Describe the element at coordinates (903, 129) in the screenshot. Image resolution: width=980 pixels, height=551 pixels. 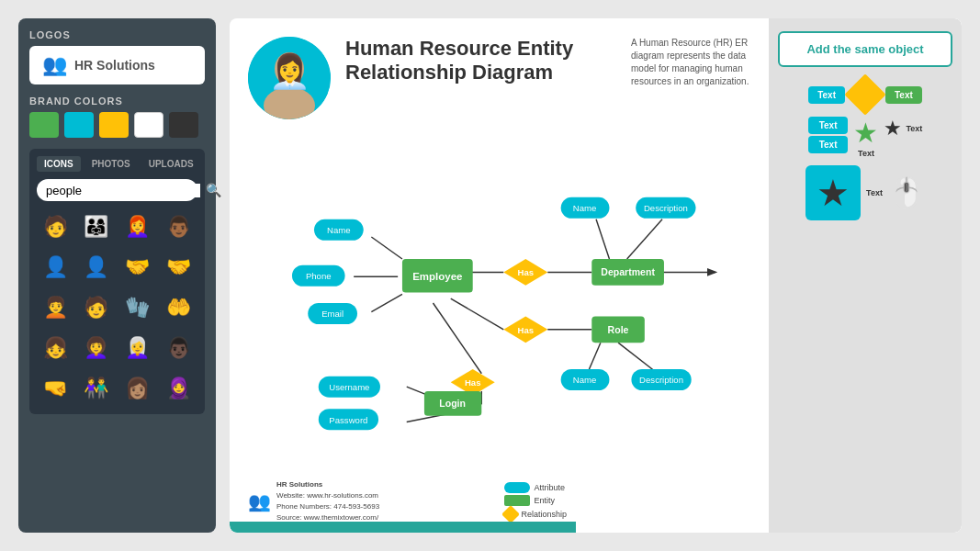
I see `obj-chip-star: ★ Text` at that location.